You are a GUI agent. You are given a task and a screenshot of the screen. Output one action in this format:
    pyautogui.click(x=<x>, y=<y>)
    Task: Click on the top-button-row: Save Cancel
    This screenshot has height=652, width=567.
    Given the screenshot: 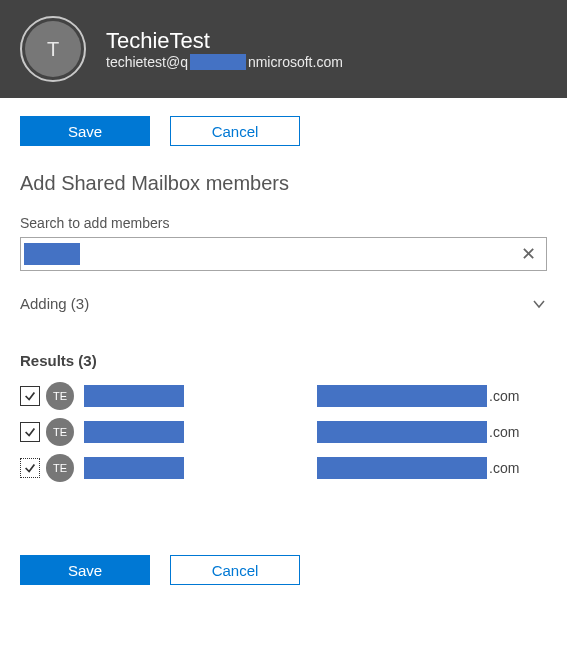 What is the action you would take?
    pyautogui.click(x=284, y=131)
    